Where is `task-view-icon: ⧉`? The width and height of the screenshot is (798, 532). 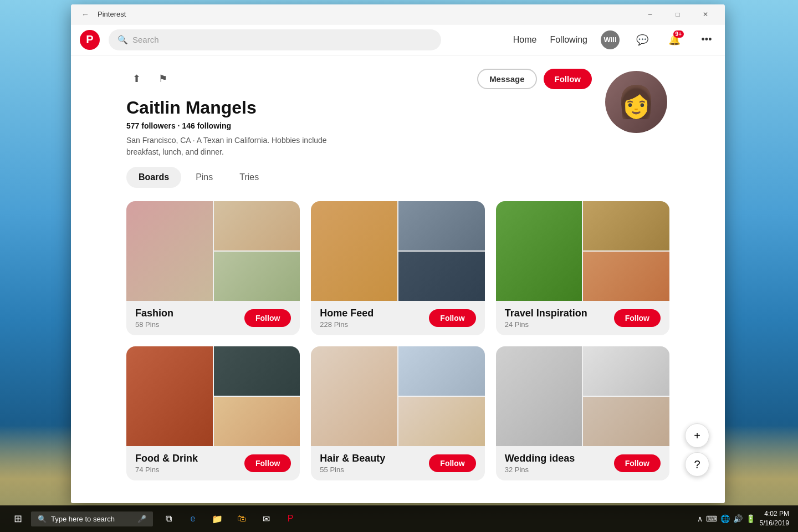
task-view-icon: ⧉ is located at coordinates (168, 519).